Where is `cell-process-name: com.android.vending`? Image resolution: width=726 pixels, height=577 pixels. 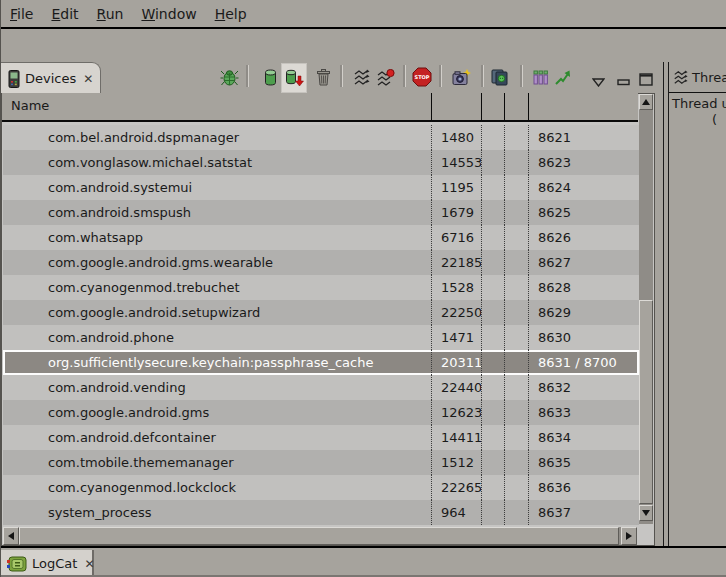 cell-process-name: com.android.vending is located at coordinates (217, 388).